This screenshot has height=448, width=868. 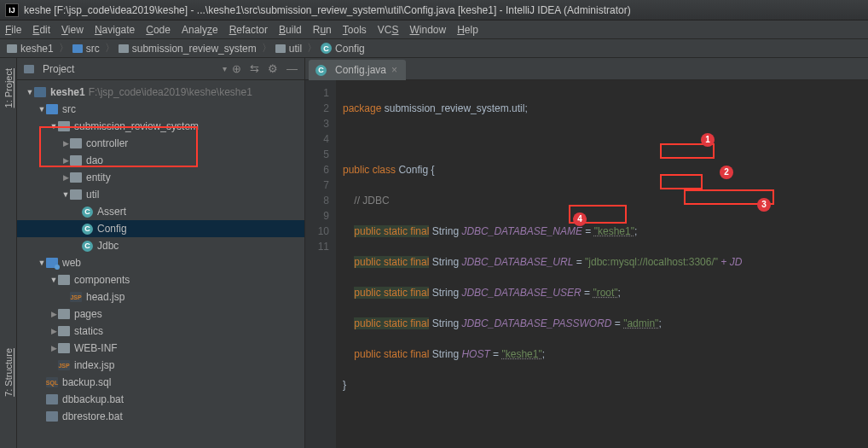 I want to click on titlebar: IJ keshe [F:\jsp_code\idea2019\keshe] - …, so click(x=434, y=10).